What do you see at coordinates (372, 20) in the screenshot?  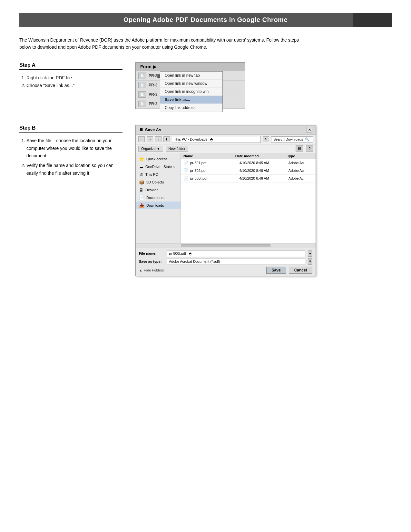 I see `header-dark-accent` at bounding box center [372, 20].